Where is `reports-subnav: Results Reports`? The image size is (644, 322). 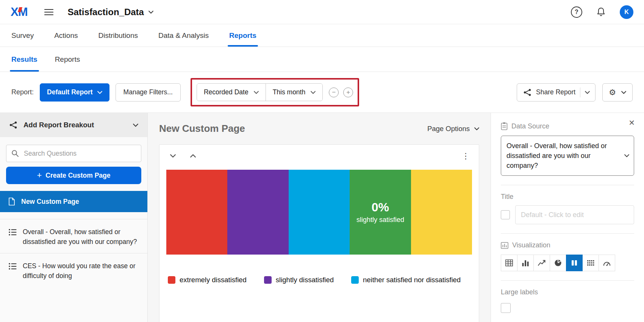 reports-subnav: Results Reports is located at coordinates (322, 59).